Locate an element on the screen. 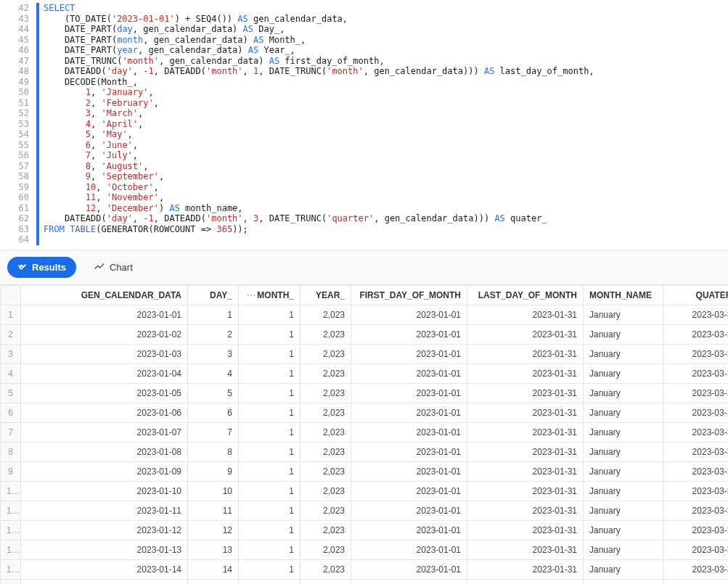  cell-gen: 2023-01-03 is located at coordinates (105, 354).